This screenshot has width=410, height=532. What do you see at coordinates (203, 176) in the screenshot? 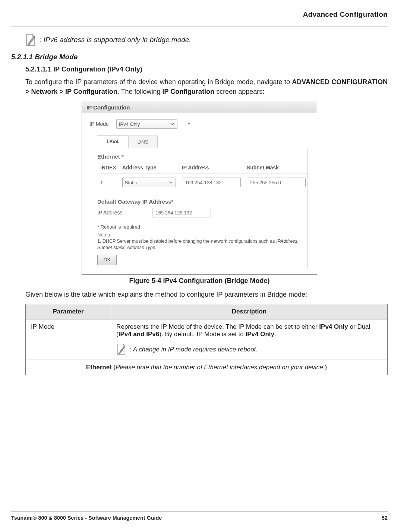
I see `ethernet-table: INDEX Address Type IP Address Subnet Mas…` at bounding box center [203, 176].